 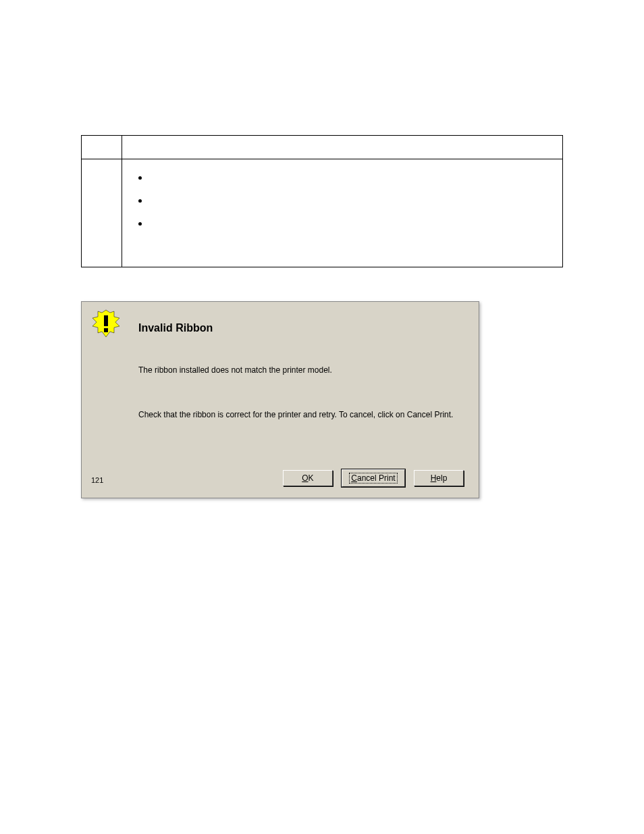 I want to click on table-header-left, so click(x=102, y=147).